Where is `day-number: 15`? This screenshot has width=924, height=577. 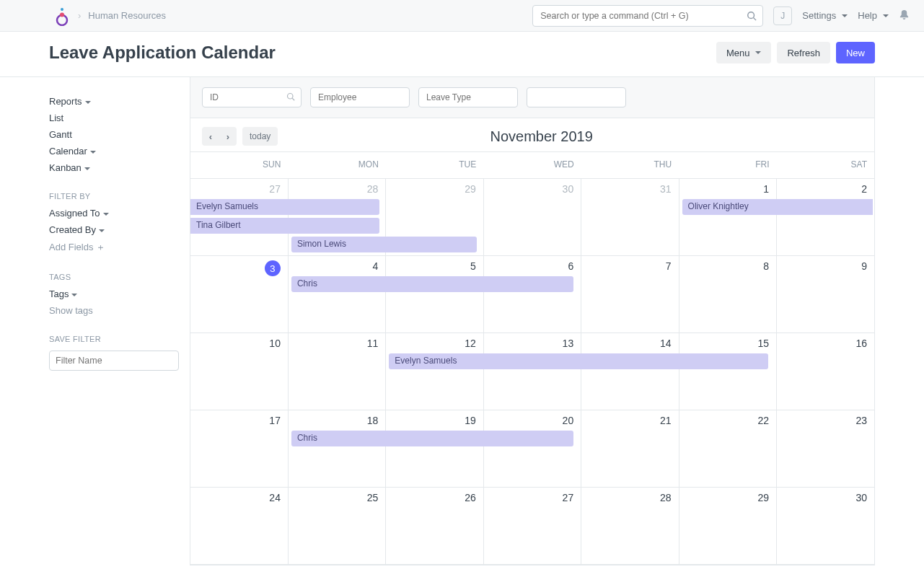 day-number: 15 is located at coordinates (728, 342).